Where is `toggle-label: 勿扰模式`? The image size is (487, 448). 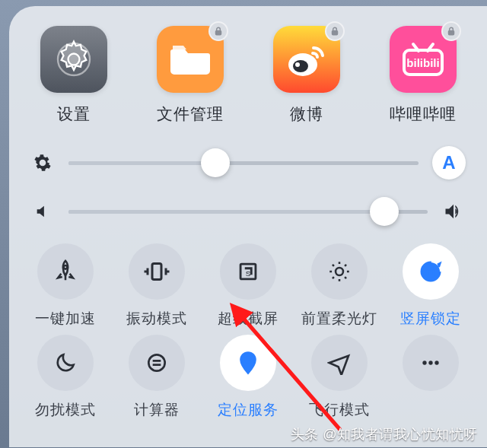
toggle-label: 勿扰模式 is located at coordinates (65, 410).